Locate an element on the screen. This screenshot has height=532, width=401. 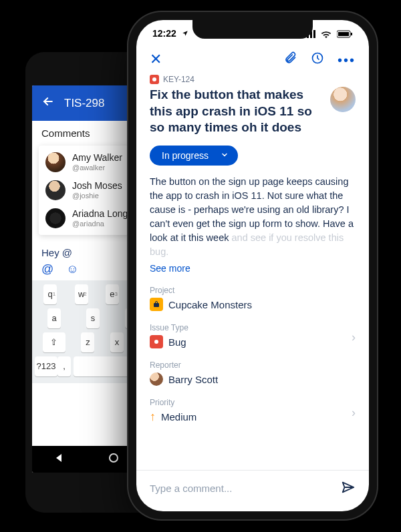
key-x: x is located at coordinates (117, 342).